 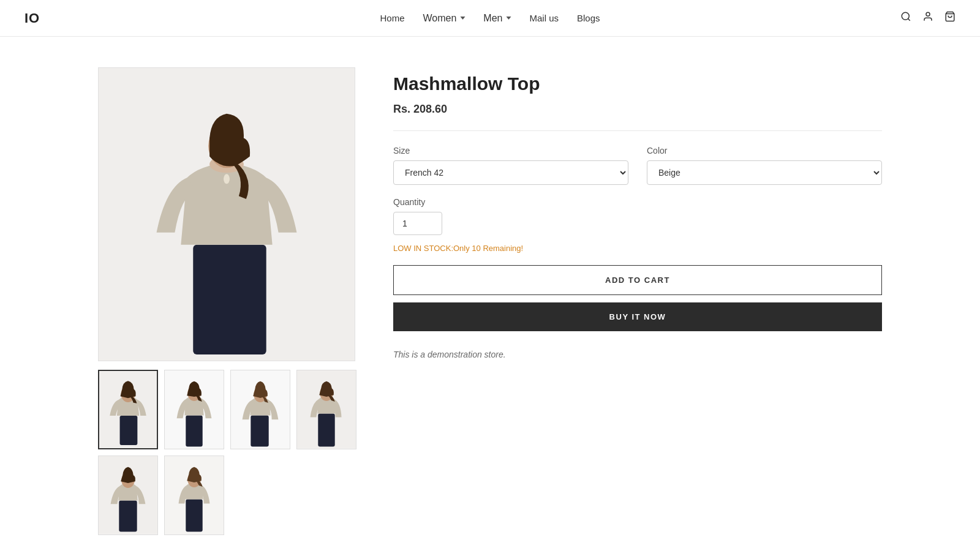 What do you see at coordinates (511, 151) in the screenshot?
I see `size-label: Size` at bounding box center [511, 151].